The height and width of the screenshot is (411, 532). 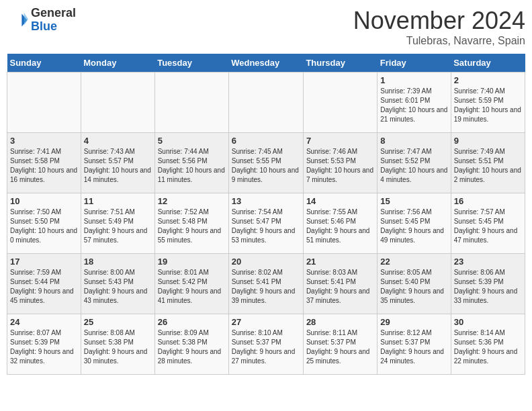 I want to click on calendar-week-2: 3Sunrise: 7:41 AM Sunset: 5:58 PM Daylig…, so click(x=266, y=163).